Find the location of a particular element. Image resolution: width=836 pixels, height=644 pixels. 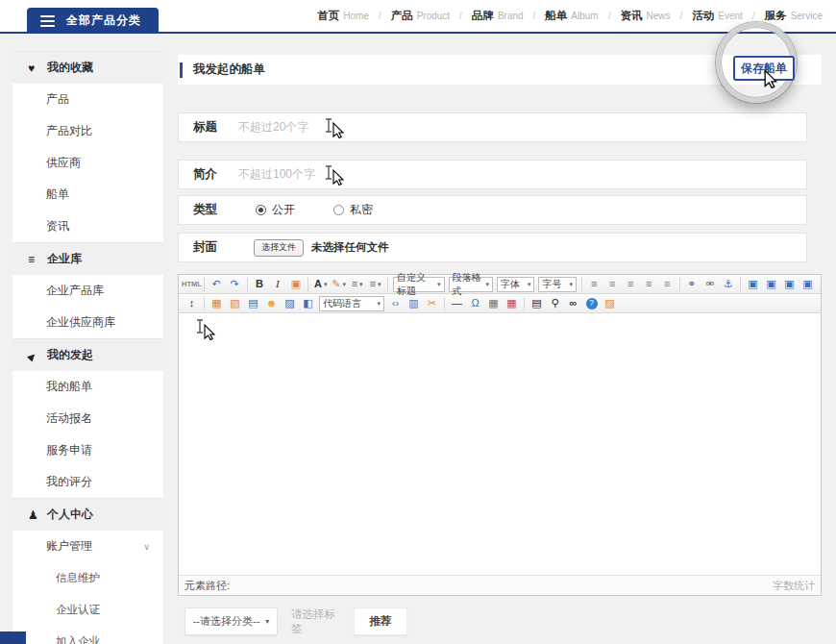

choose-file-button: 选择文件 is located at coordinates (279, 248).